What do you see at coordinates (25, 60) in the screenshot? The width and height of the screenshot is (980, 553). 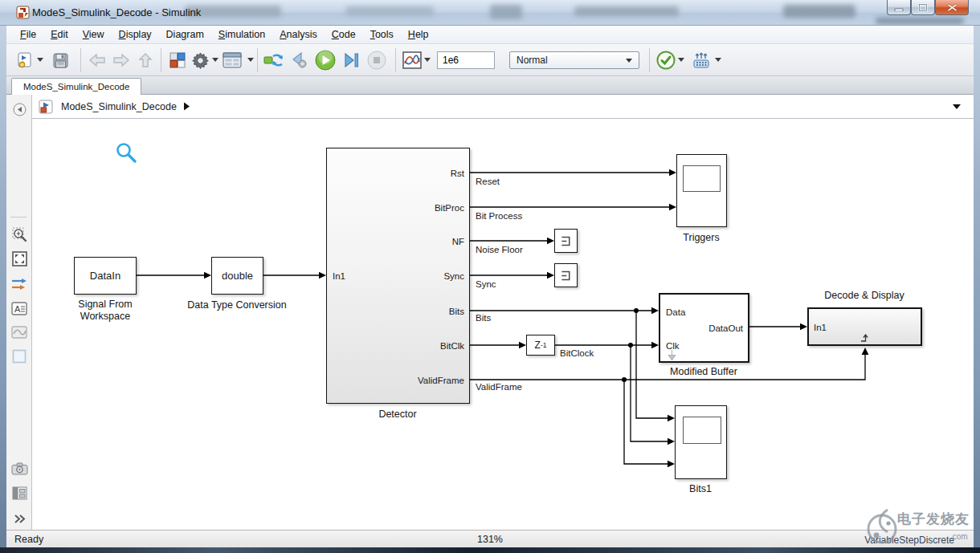 I see `new-model-button` at bounding box center [25, 60].